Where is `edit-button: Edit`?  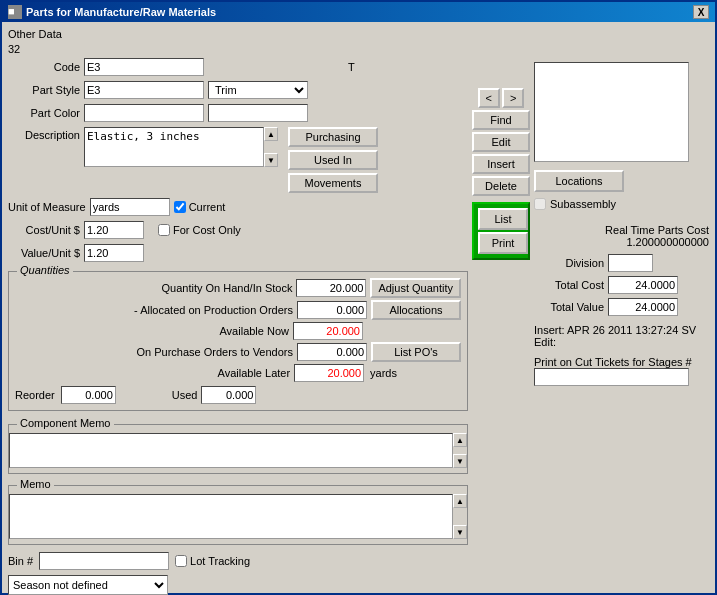 edit-button: Edit is located at coordinates (501, 142).